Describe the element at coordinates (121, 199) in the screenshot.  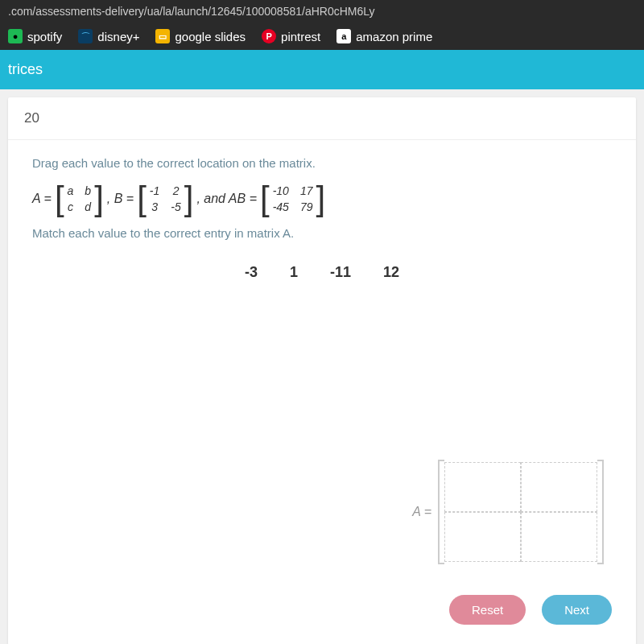
I see `matrix-b-label: , B =` at that location.